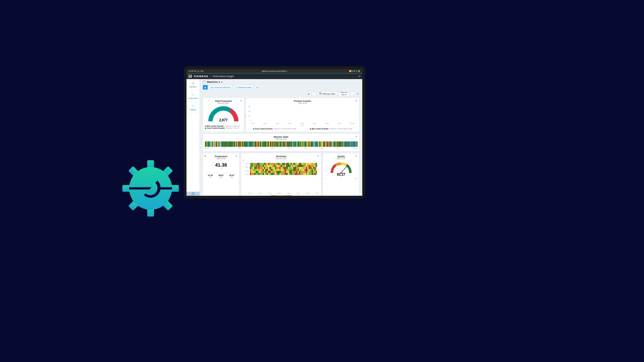  I want to click on breadcrumb: Machine 1 ▾, so click(281, 82).